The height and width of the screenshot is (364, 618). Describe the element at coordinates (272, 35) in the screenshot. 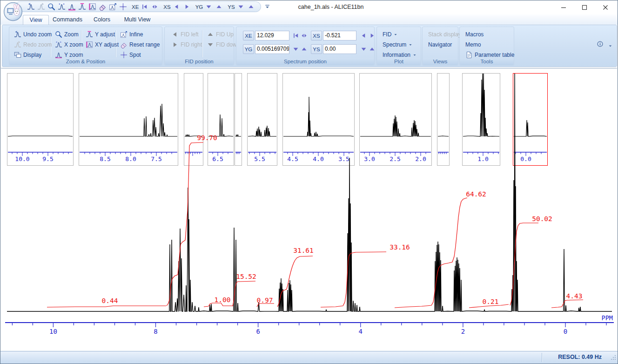

I see `field-xe-input: 12.029` at that location.